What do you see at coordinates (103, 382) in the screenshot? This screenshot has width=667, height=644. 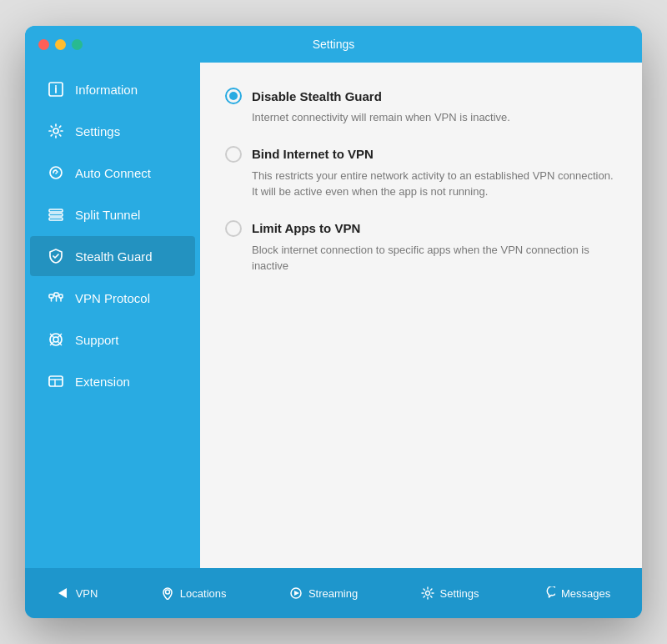 I see `sidebar-label-extension: Extension` at bounding box center [103, 382].